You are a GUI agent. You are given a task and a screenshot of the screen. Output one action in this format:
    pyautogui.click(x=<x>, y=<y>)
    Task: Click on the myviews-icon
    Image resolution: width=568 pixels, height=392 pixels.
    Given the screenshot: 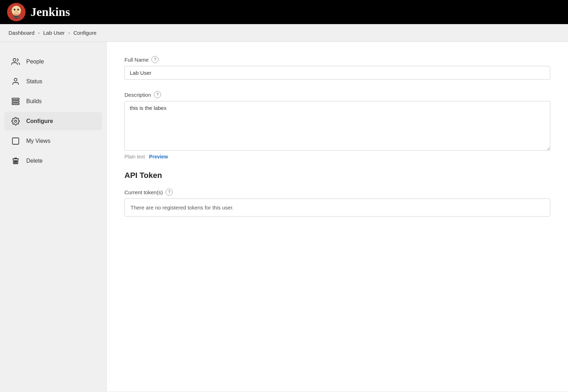 What is the action you would take?
    pyautogui.click(x=16, y=141)
    